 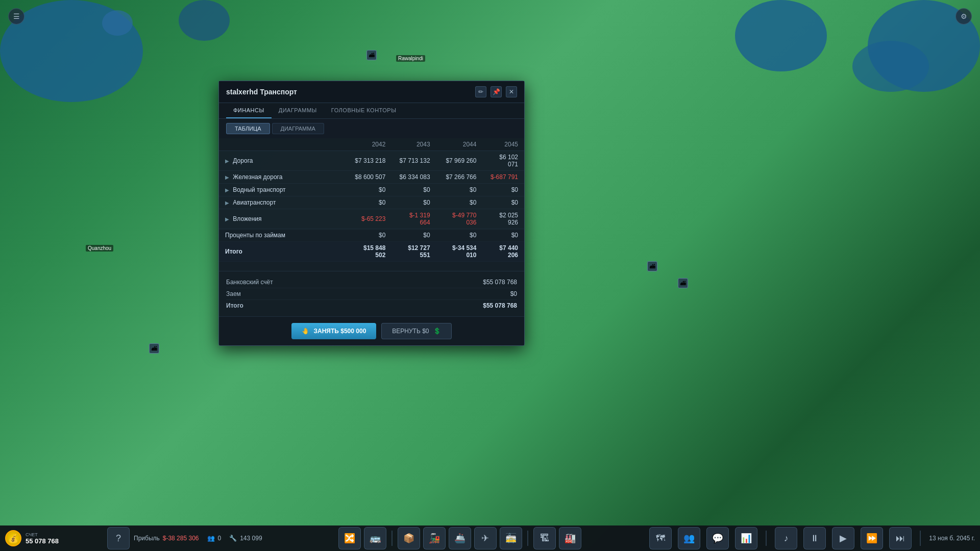 What do you see at coordinates (181, 538) in the screenshot?
I see `profit-value: $-38 285 306` at bounding box center [181, 538].